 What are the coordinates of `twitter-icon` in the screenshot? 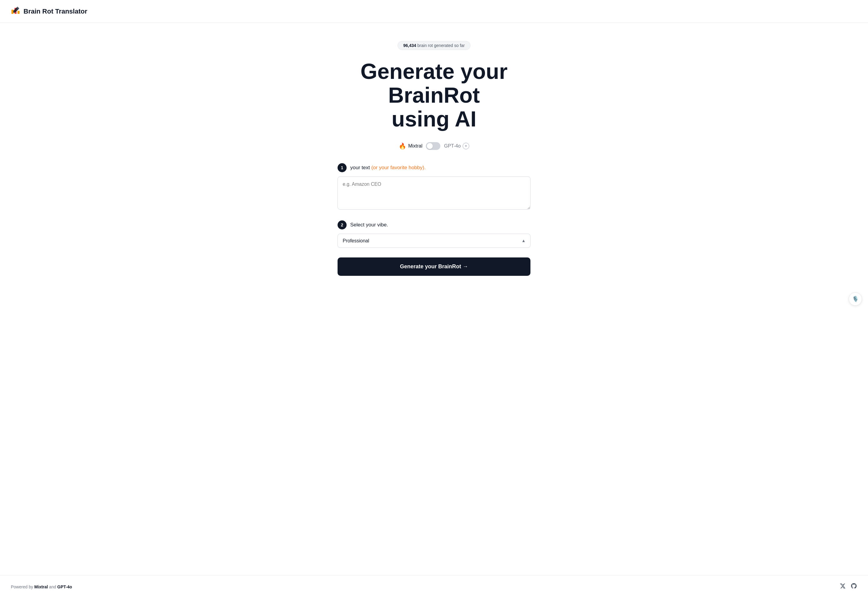 It's located at (843, 587).